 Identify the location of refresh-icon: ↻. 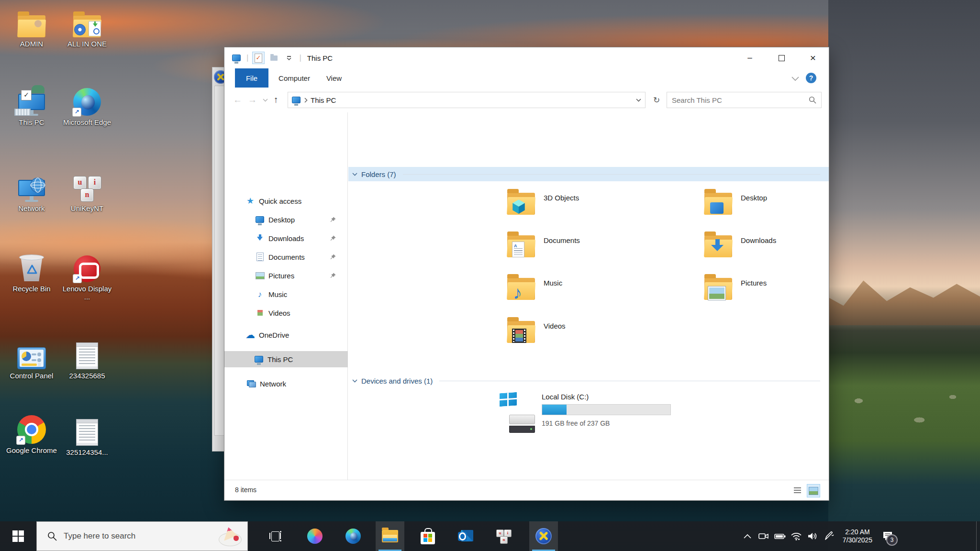
(657, 100).